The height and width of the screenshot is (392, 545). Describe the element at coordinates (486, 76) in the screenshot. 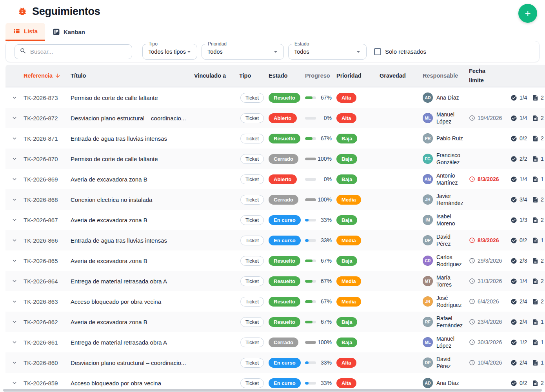

I see `header-fecha-limite: Fecha límite` at that location.